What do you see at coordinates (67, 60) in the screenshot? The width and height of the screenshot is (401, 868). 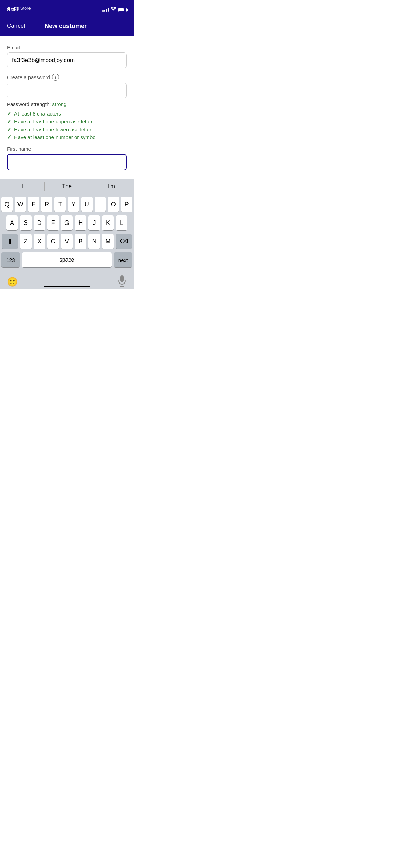 I see `email-input` at bounding box center [67, 60].